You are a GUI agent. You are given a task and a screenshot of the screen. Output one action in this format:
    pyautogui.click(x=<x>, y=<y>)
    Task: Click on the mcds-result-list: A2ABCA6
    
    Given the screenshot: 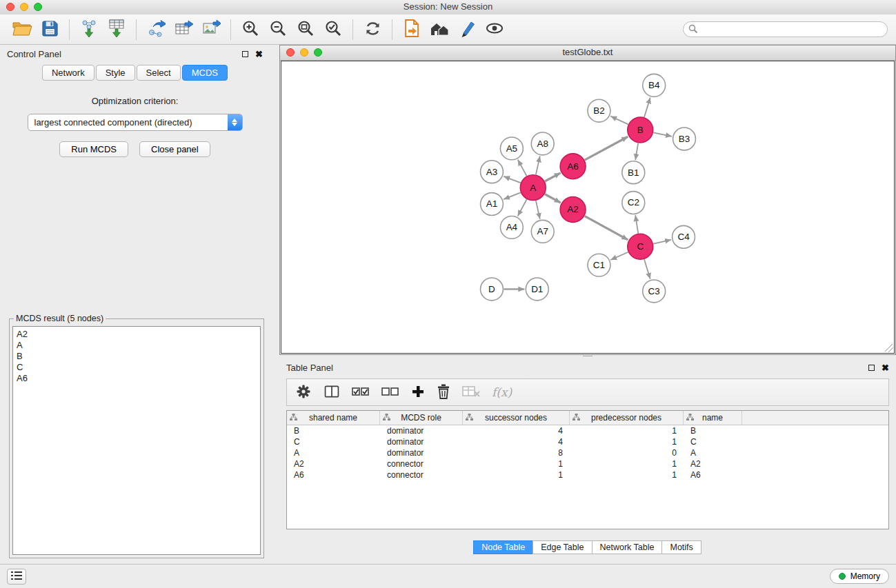 What is the action you would take?
    pyautogui.click(x=137, y=440)
    